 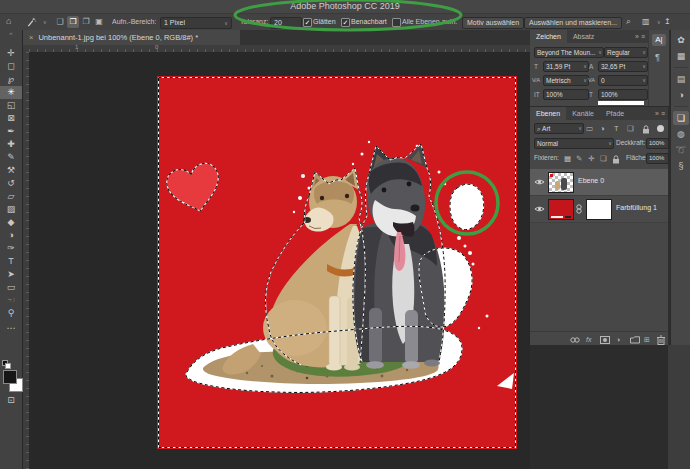 What do you see at coordinates (579, 158) in the screenshot?
I see `lock-pixels-icon: ✎` at bounding box center [579, 158].